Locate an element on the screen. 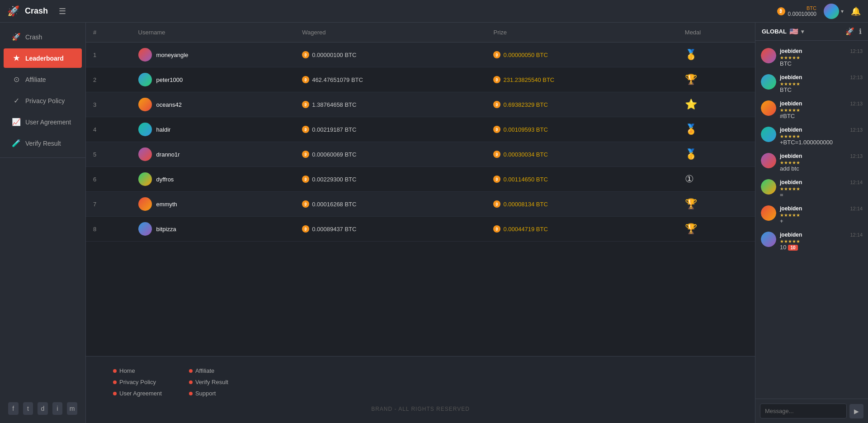 This screenshot has width=868, height=423. verify-icon: 🧪 is located at coordinates (16, 143).